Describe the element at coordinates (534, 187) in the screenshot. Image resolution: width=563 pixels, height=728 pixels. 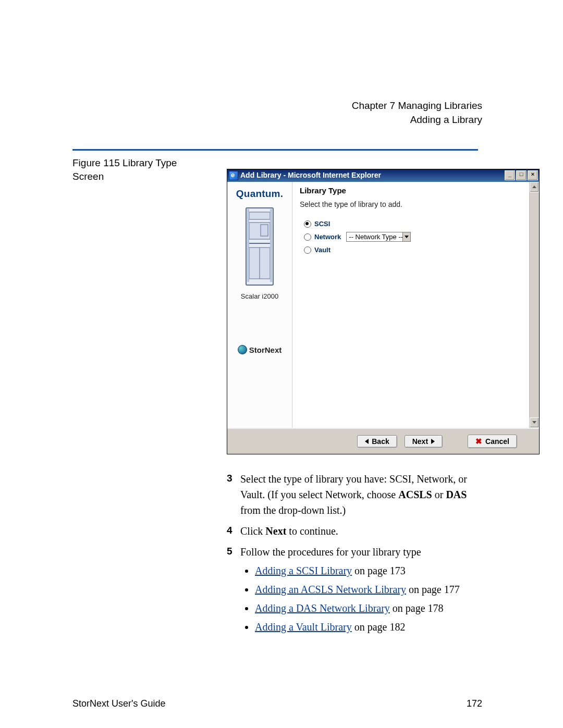
I see `scroll-up-icon` at that location.